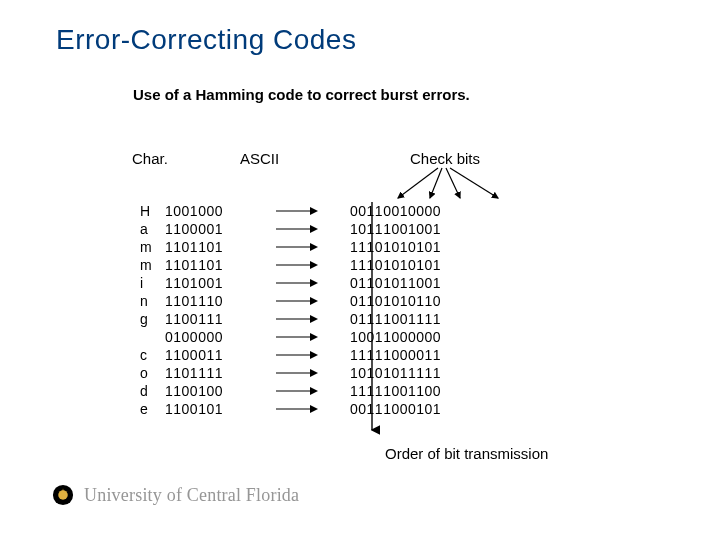 Image resolution: width=720 pixels, height=540 pixels. Describe the element at coordinates (285, 283) in the screenshot. I see `table-row: i110100101101011001` at that location.